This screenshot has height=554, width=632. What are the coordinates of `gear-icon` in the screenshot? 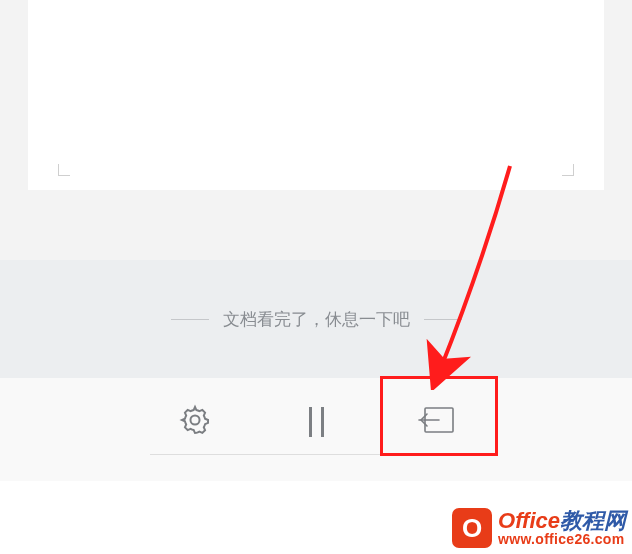 It's located at (195, 422).